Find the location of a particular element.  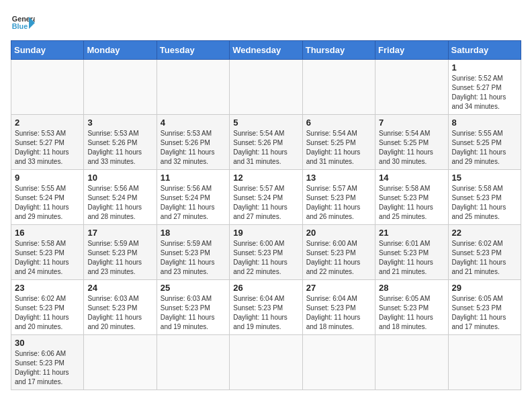

day-number: 26 is located at coordinates (266, 287).